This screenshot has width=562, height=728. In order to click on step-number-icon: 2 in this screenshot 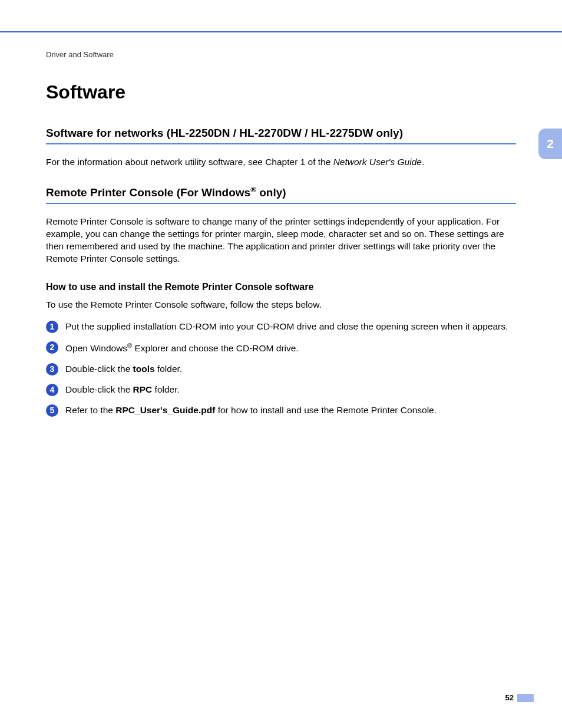, I will do `click(52, 348)`.